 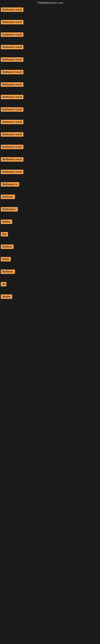 I want to click on bottleneck-badge: Bottleneck re, so click(x=10, y=184).